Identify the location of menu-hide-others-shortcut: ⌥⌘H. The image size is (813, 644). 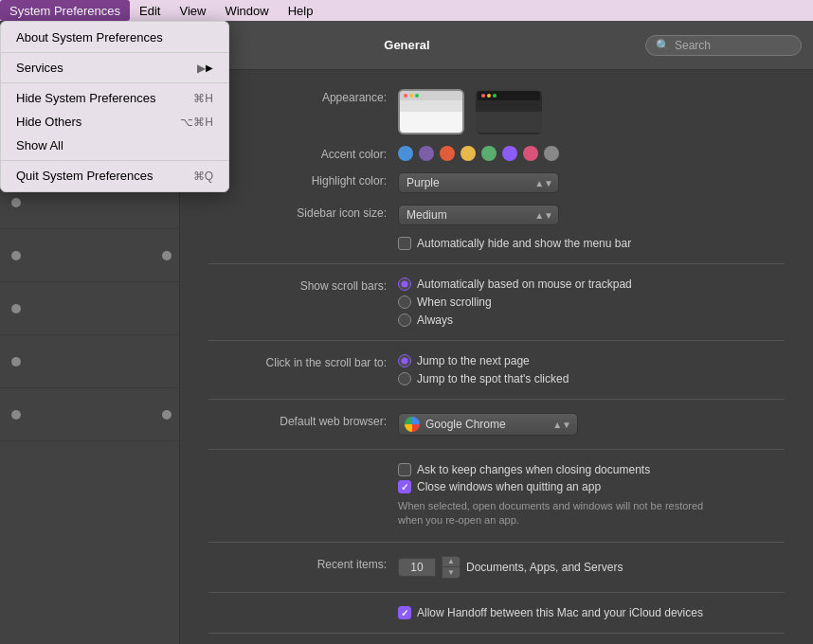
(197, 122).